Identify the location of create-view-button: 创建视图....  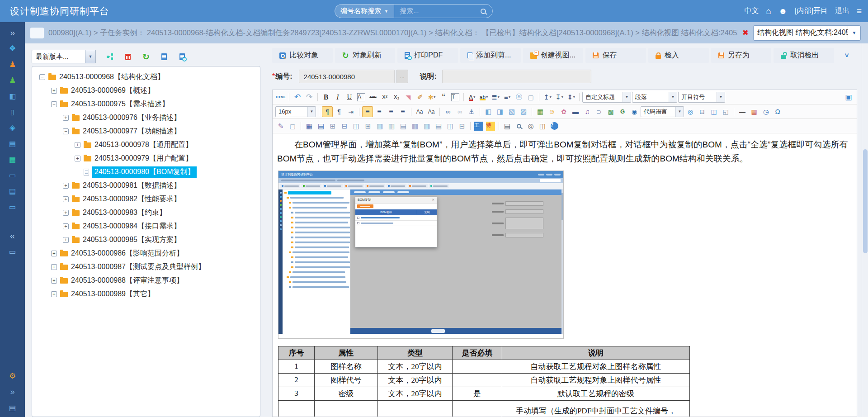
(553, 55).